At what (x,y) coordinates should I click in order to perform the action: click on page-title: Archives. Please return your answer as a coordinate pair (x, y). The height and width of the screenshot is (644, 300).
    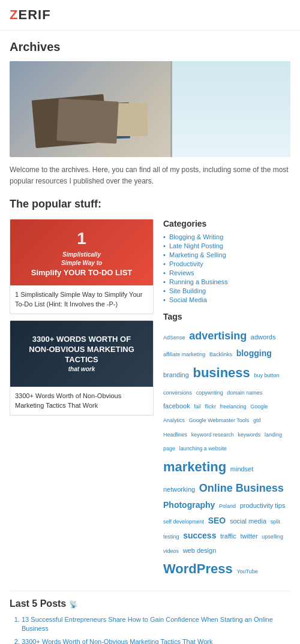
    Looking at the image, I should click on (150, 47).